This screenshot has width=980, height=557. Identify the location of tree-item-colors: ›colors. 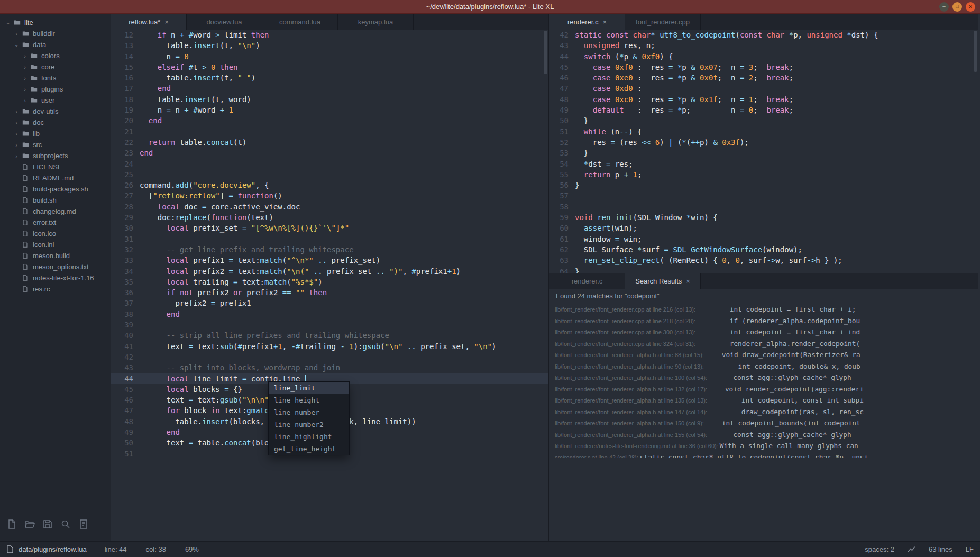
(55, 56).